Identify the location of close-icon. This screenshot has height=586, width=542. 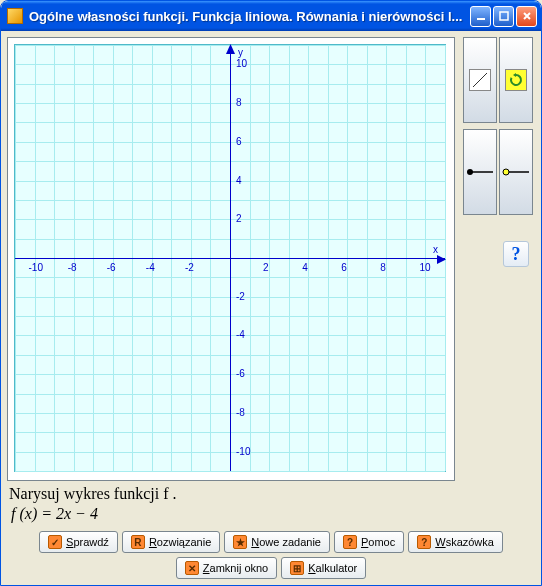
(527, 16).